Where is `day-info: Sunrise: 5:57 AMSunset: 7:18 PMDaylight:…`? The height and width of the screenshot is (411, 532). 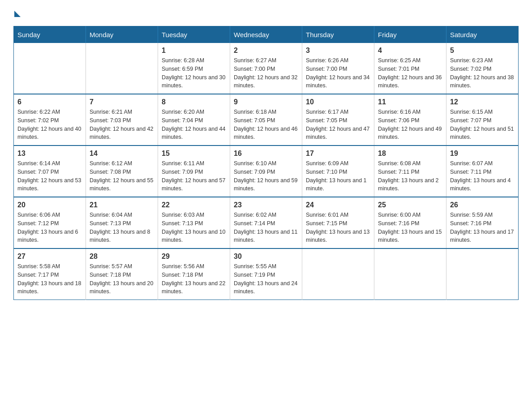 day-info: Sunrise: 5:57 AMSunset: 7:18 PMDaylight:… is located at coordinates (122, 279).